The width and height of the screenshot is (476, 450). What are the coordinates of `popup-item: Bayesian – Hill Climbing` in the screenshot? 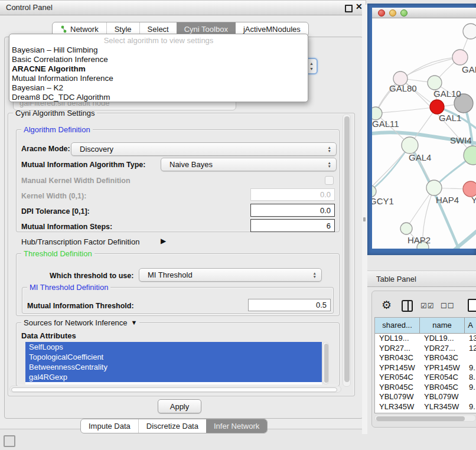 It's located at (158, 50).